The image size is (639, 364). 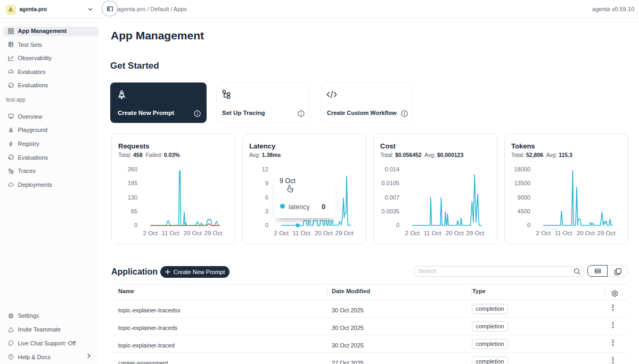 What do you see at coordinates (523, 197) in the screenshot?
I see `svg-text: 9000` at bounding box center [523, 197].